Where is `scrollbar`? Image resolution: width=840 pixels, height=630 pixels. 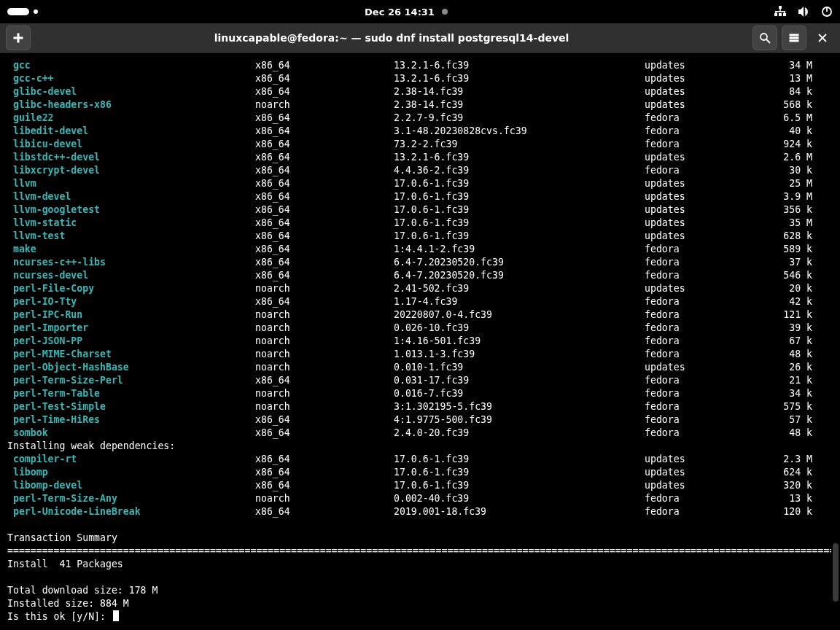 scrollbar is located at coordinates (836, 341).